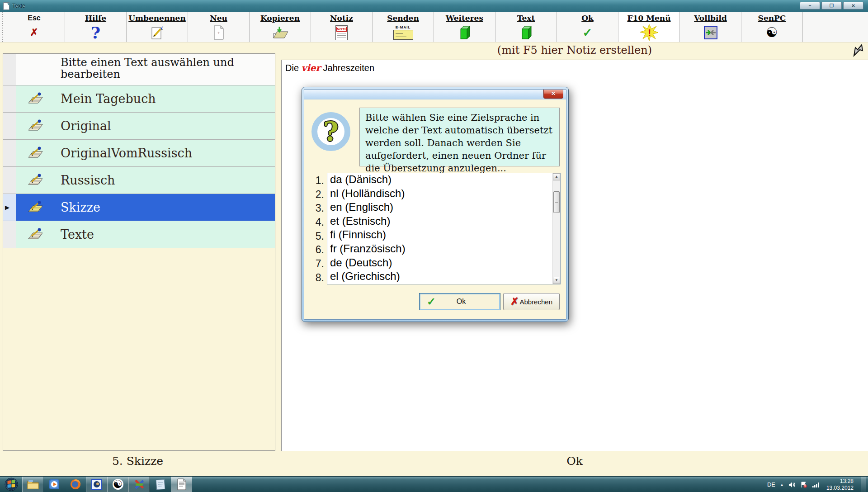  What do you see at coordinates (139, 208) in the screenshot?
I see `list-item-skizze-selected: ▶ Skizze` at bounding box center [139, 208].